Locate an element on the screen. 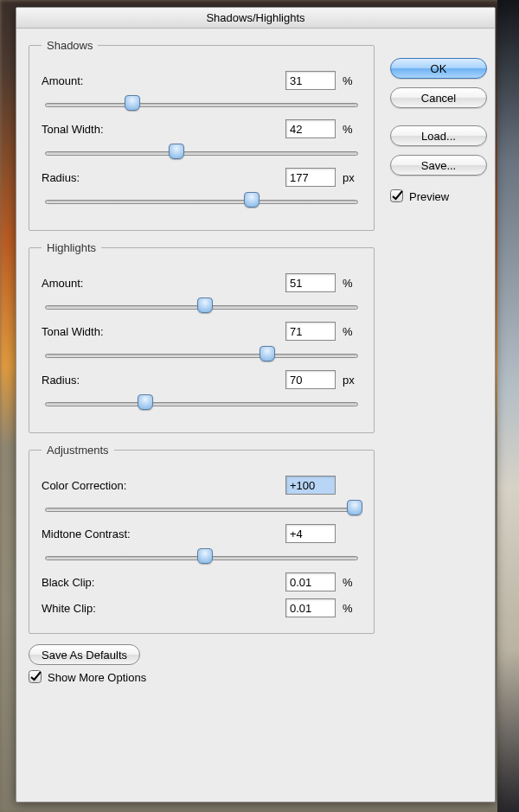 This screenshot has width=519, height=812. highlights-tonal-slider is located at coordinates (202, 355).